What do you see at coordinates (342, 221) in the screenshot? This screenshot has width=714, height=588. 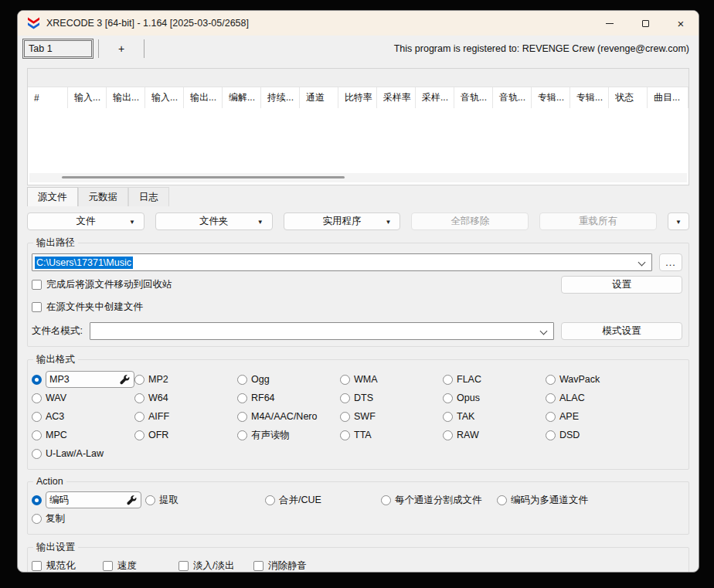 I see `button-label: 实用程序` at bounding box center [342, 221].